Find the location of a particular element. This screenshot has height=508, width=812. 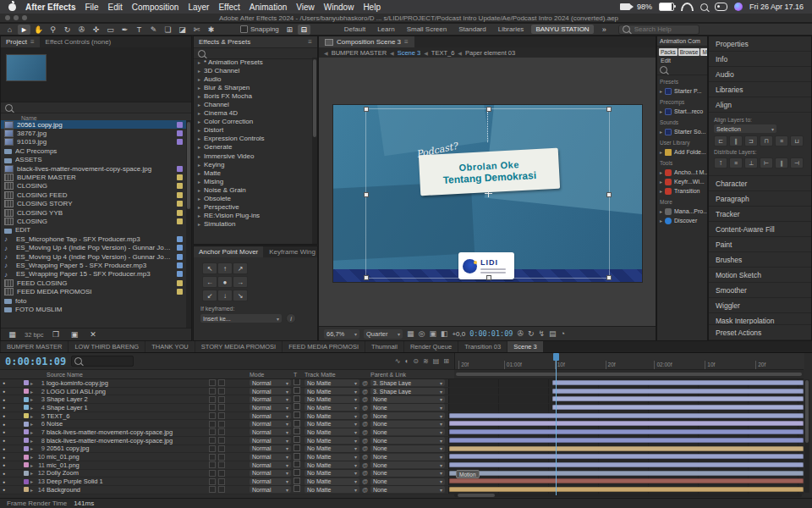

magnification-dropdown: 66,7% is located at coordinates (342, 334).